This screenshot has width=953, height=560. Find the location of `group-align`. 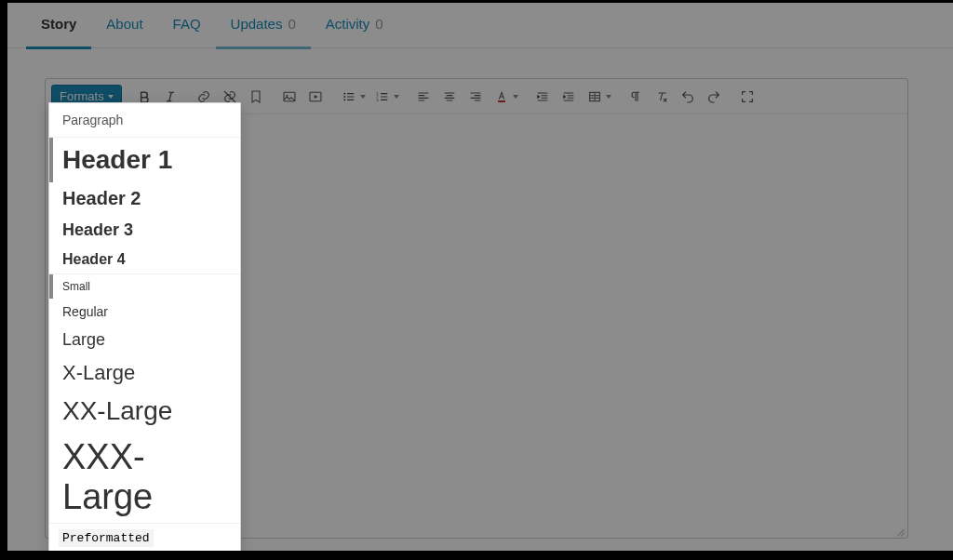

group-align is located at coordinates (466, 97).